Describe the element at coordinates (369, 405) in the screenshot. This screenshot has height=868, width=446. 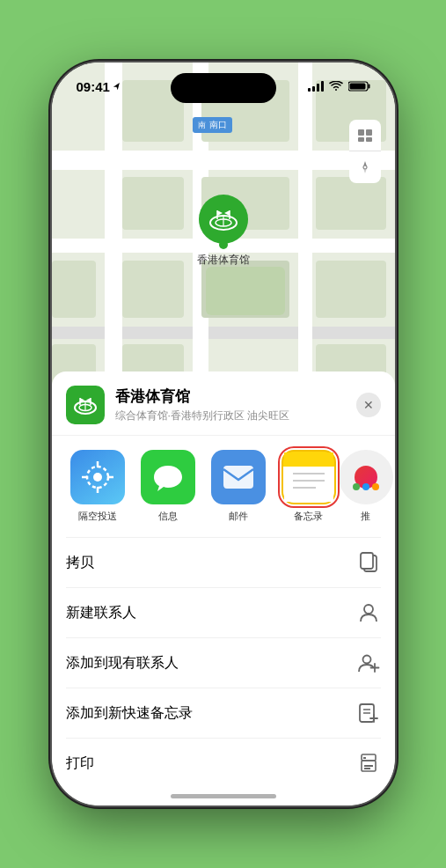
I see `close-button: ✕` at that location.